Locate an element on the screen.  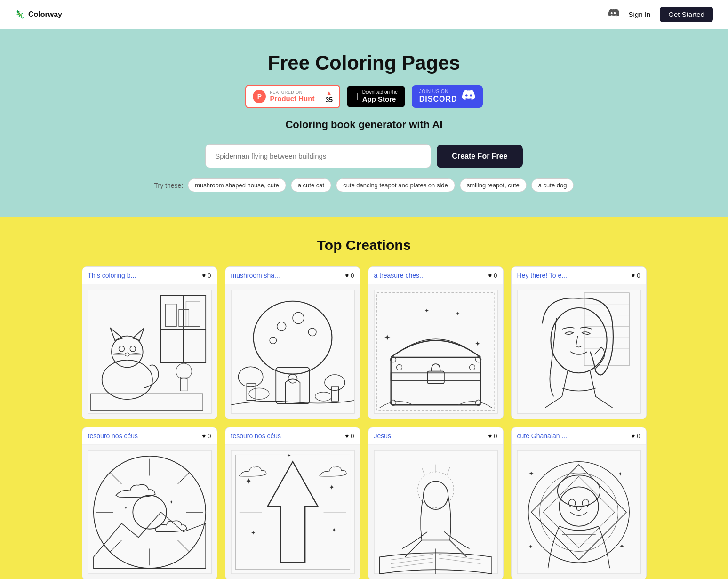
likes-count-3: 0 is located at coordinates (638, 276).